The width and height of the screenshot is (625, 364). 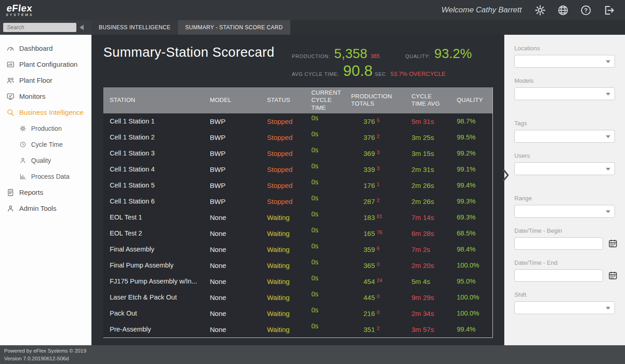 What do you see at coordinates (378, 168) in the screenshot?
I see `reject-count: 3` at bounding box center [378, 168].